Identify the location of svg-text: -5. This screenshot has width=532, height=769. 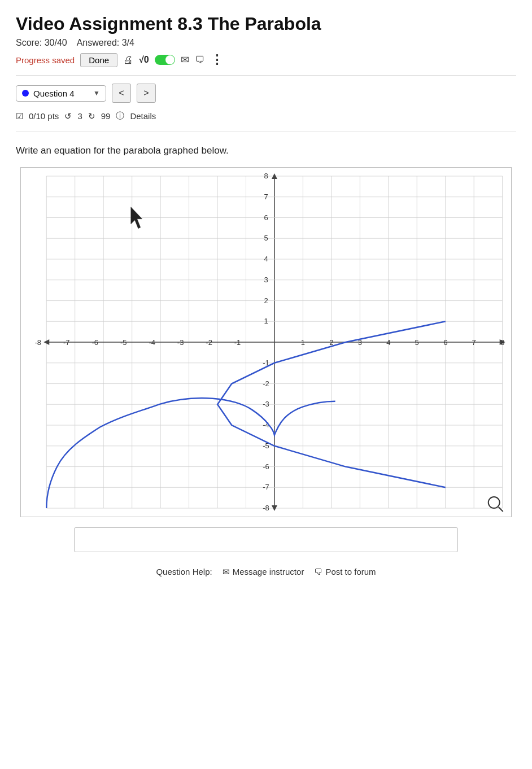
(124, 342).